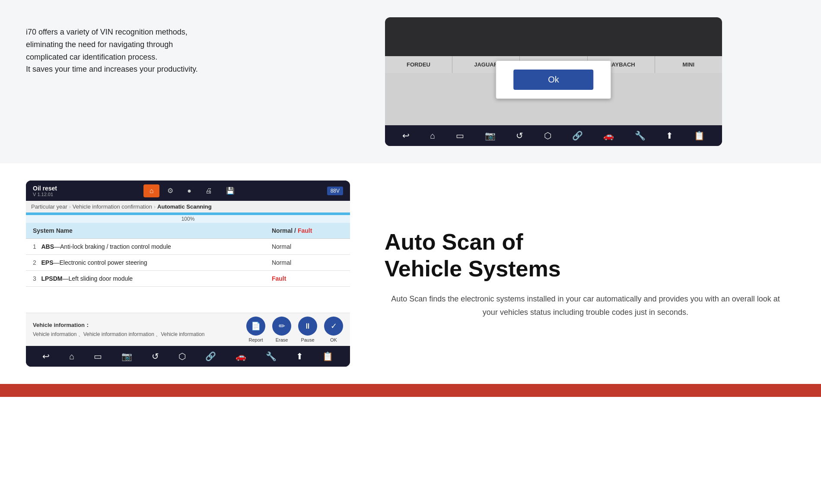 This screenshot has height=504, width=821. Describe the element at coordinates (308, 279) in the screenshot. I see `row3-status: Fault` at that location.